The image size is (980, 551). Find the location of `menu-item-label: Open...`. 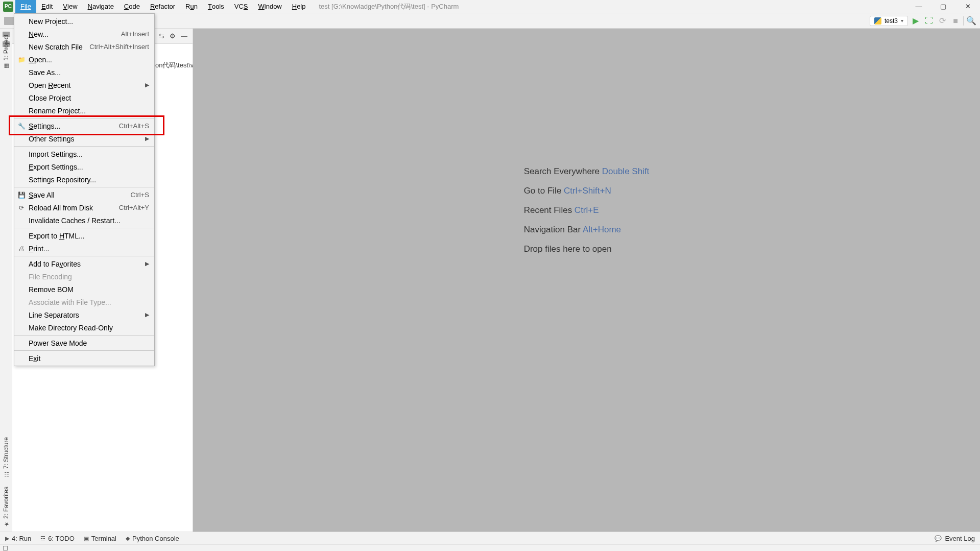

menu-item-label: Open... is located at coordinates (40, 60).